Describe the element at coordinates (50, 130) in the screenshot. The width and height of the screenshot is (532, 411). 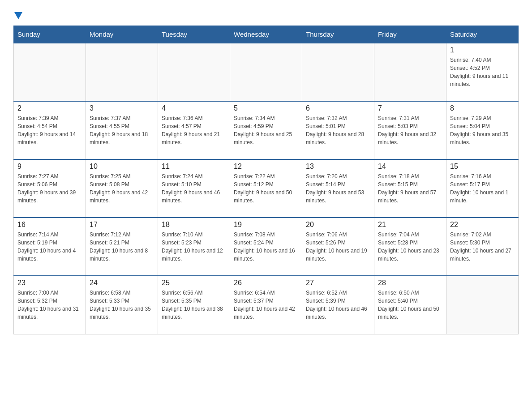
I see `calendar-cell: 2Sunrise: 7:39 AMSunset: 4:54 PMDaylight…` at that location.